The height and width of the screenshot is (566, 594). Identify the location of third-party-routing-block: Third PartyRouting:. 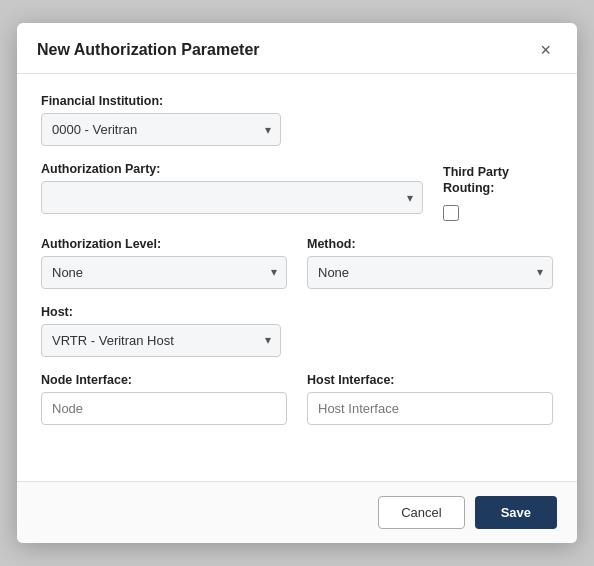
(498, 192).